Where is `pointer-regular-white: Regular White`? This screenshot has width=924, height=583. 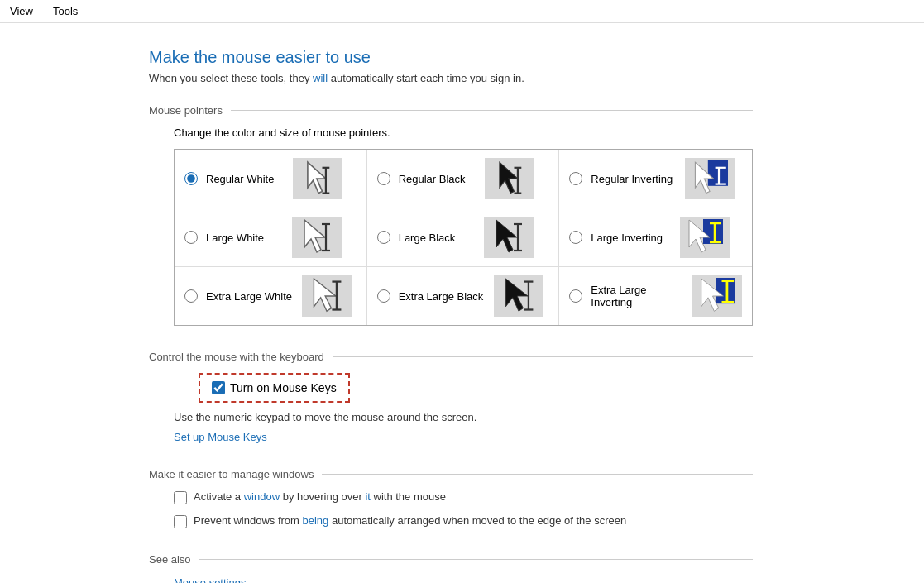 pointer-regular-white: Regular White is located at coordinates (271, 179).